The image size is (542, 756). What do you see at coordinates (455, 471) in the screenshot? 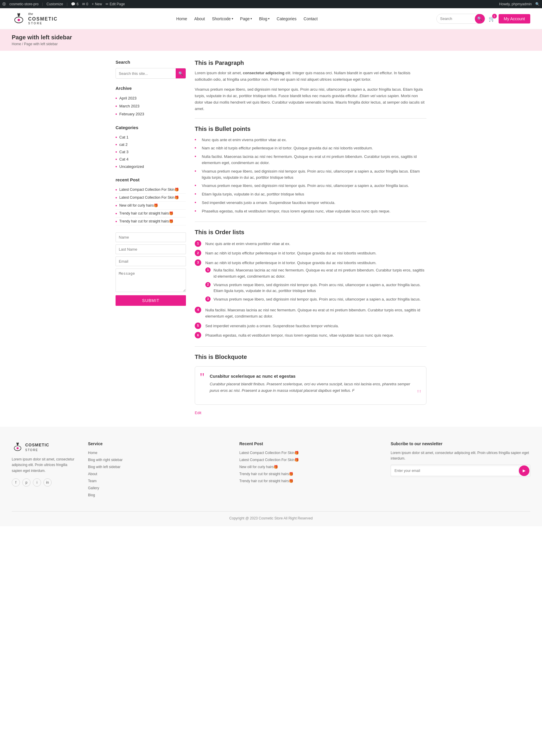
I see `newsletter-email-input` at bounding box center [455, 471].